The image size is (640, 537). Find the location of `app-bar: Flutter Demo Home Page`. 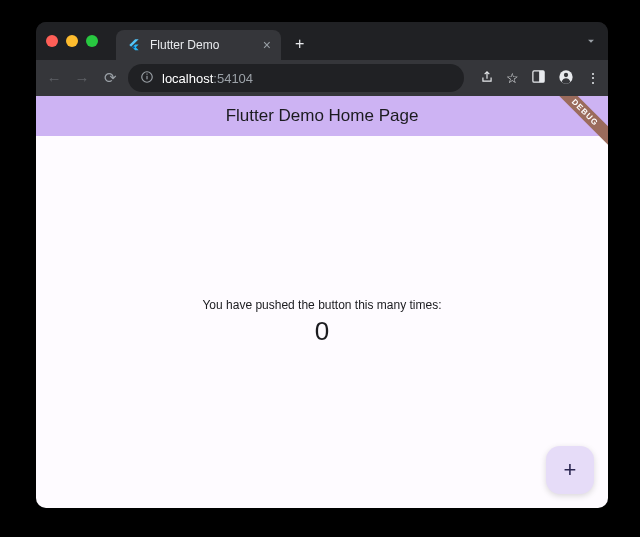

app-bar: Flutter Demo Home Page is located at coordinates (322, 116).